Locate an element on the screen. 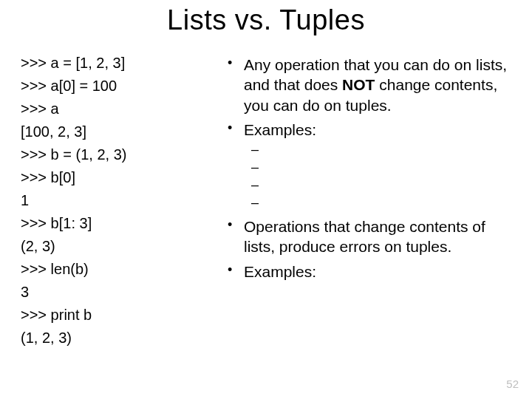 This screenshot has height=399, width=532. code-line: >>> a[0] = 100 is located at coordinates (95, 86).